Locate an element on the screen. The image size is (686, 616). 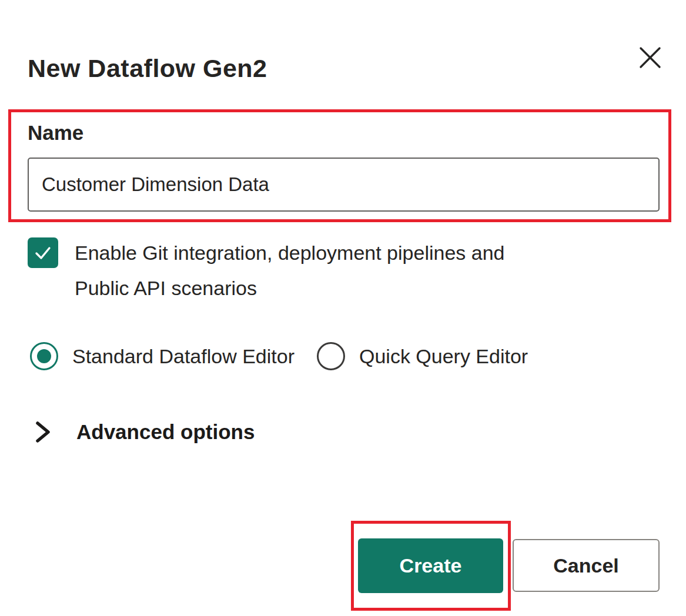
radio-dot is located at coordinates (44, 356).